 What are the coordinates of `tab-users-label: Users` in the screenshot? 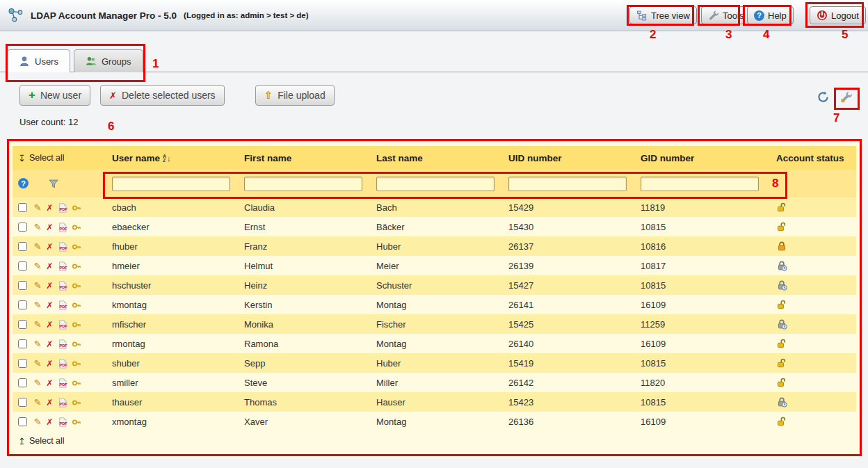 It's located at (47, 61).